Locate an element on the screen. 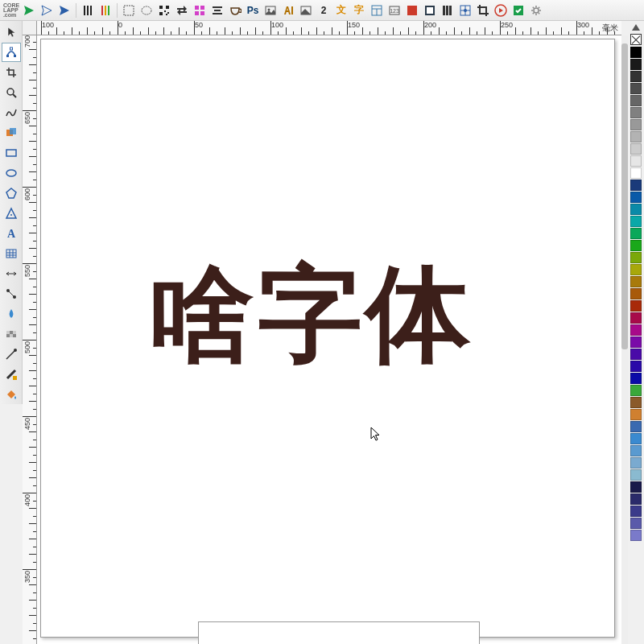  toolbar-bars-vert-icon is located at coordinates (88, 10).